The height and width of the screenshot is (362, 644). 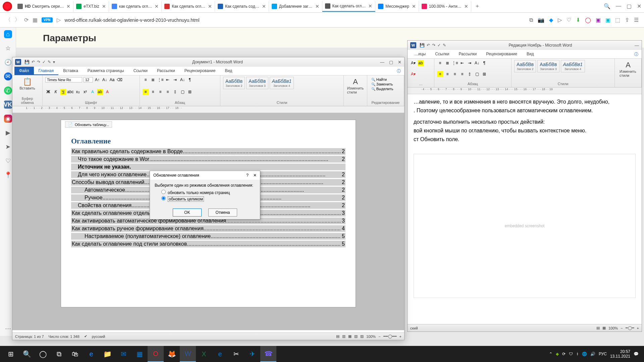 What do you see at coordinates (107, 354) in the screenshot?
I see `explorer-icon: 📁` at bounding box center [107, 354].